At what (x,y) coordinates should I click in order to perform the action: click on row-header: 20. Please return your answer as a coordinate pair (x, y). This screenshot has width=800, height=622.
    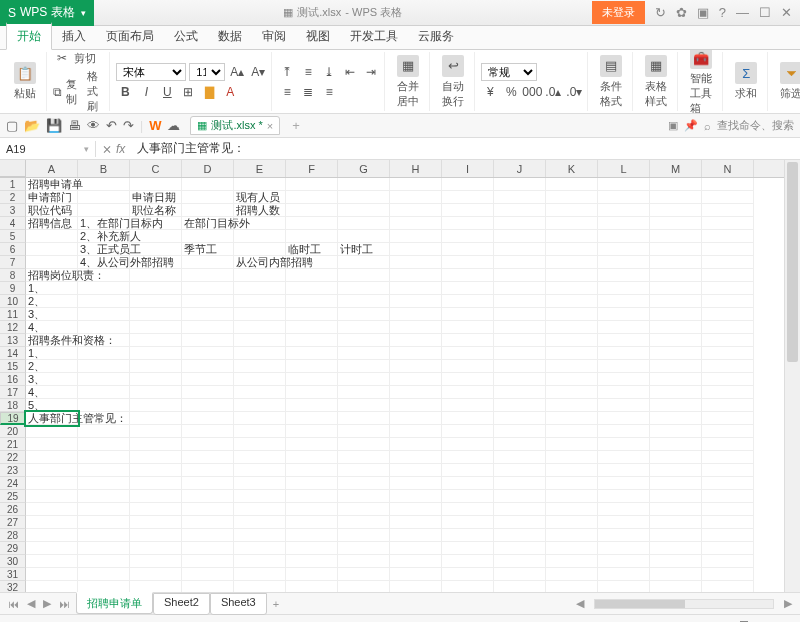
    Looking at the image, I should click on (13, 432).